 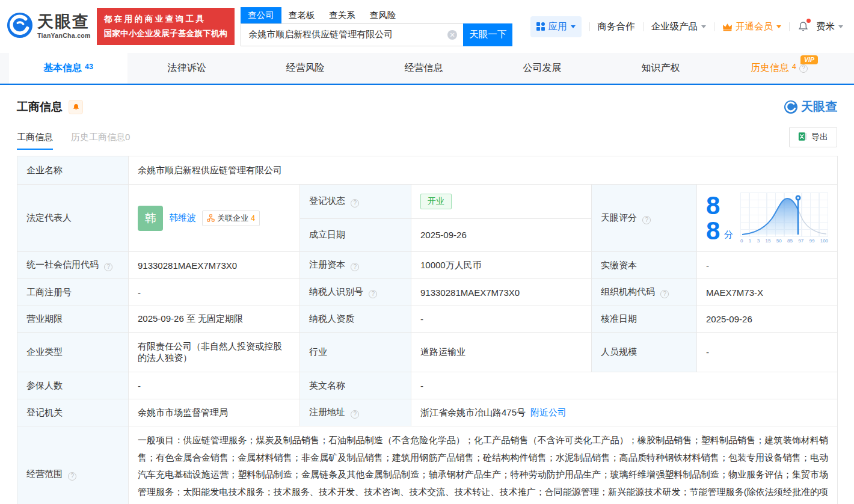 I want to click on apps-menu: 应用, so click(x=556, y=26).